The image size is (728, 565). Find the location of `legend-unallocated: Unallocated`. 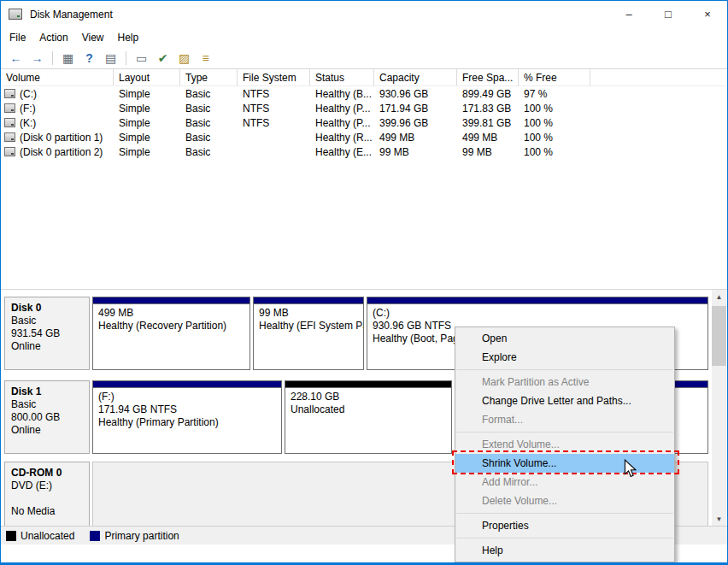

legend-unallocated: Unallocated is located at coordinates (40, 536).